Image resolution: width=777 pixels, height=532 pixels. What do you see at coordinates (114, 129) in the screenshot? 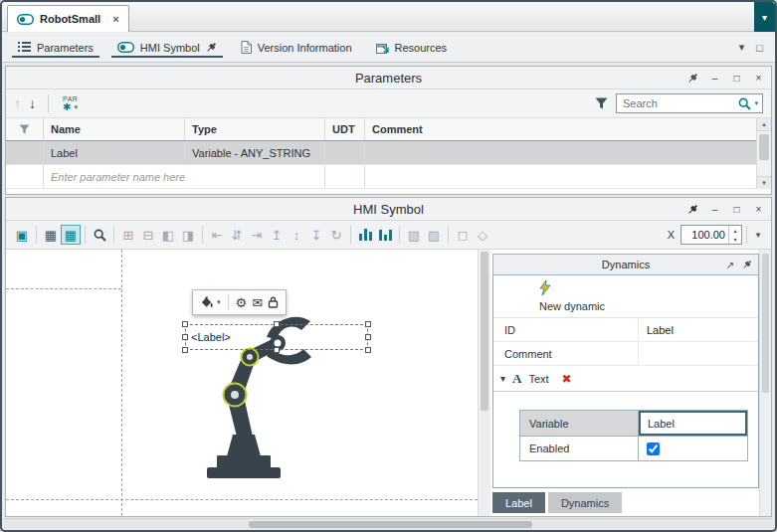
I see `column-header-name: Name` at bounding box center [114, 129].